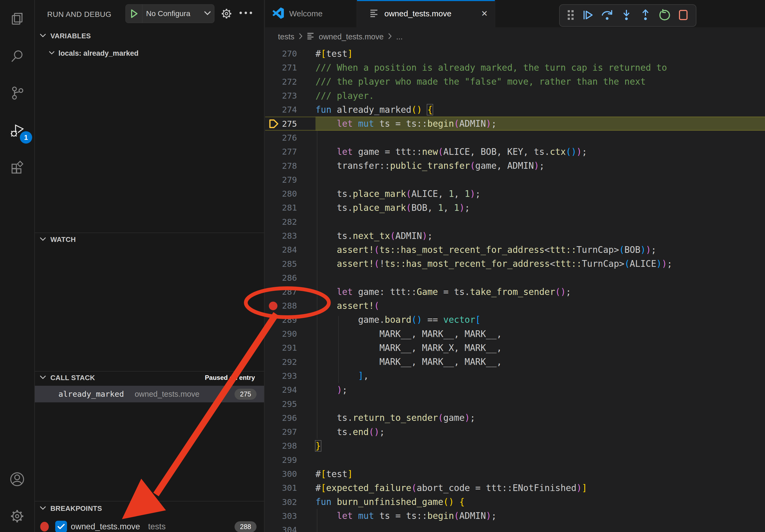 Image resolution: width=765 pixels, height=532 pixels. Describe the element at coordinates (515, 96) in the screenshot. I see `code-line: 273/// player.` at that location.